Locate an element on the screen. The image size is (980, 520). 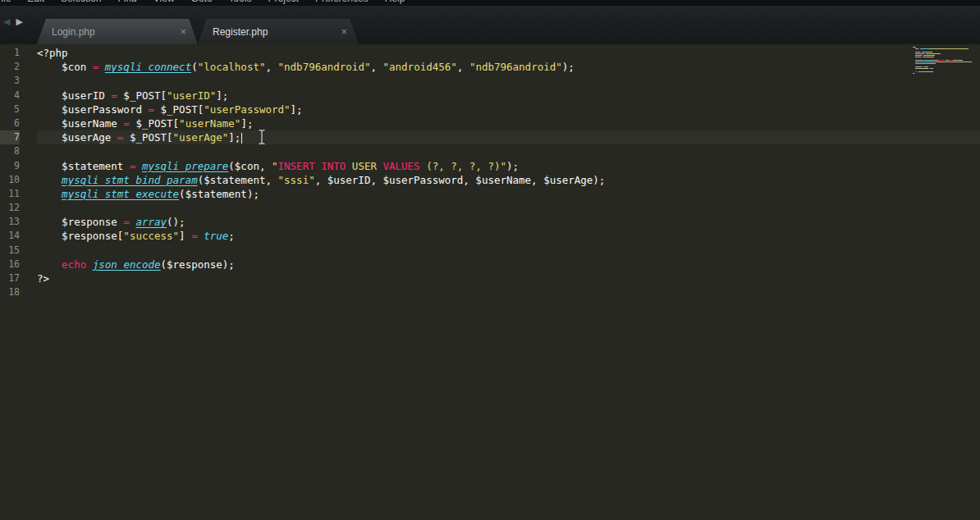
menu-item-selection: Selection is located at coordinates (80, 2).